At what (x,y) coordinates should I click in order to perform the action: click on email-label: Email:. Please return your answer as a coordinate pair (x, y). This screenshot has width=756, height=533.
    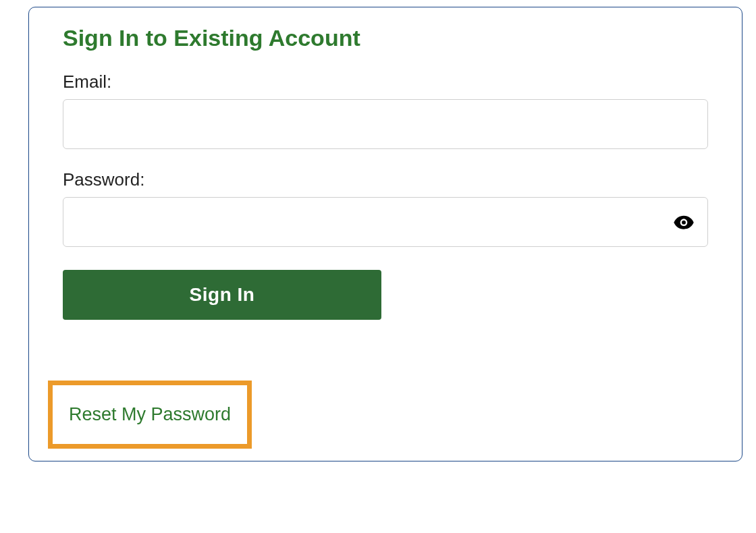
    Looking at the image, I should click on (385, 82).